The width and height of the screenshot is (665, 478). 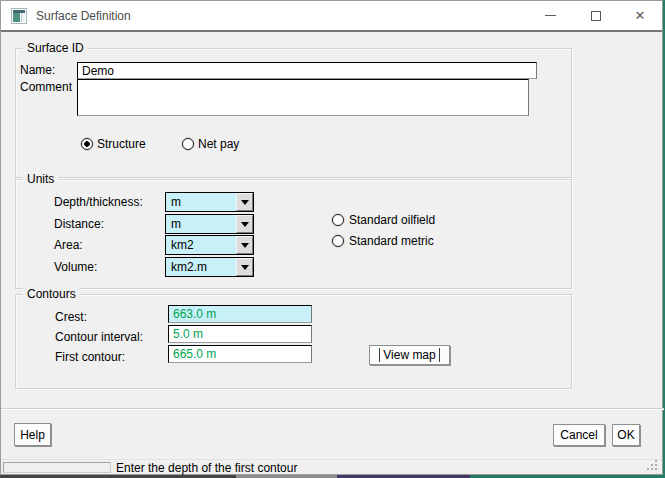 I want to click on standard-metric-label: Standard metric, so click(x=392, y=241).